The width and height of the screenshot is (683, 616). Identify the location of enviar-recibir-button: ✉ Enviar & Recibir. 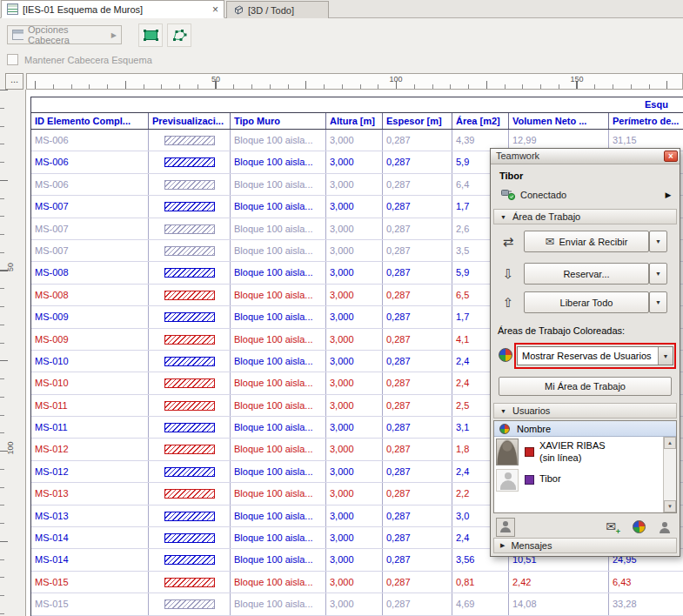
(586, 242).